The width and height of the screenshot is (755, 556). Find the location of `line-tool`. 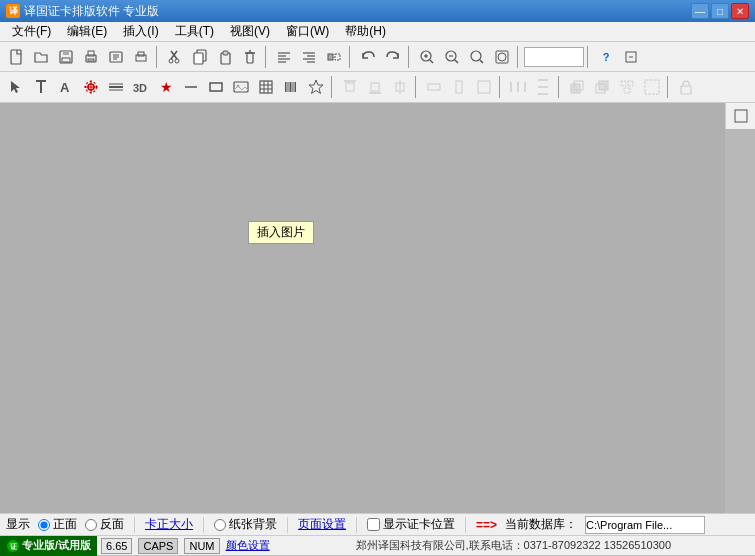

line-tool is located at coordinates (191, 87).